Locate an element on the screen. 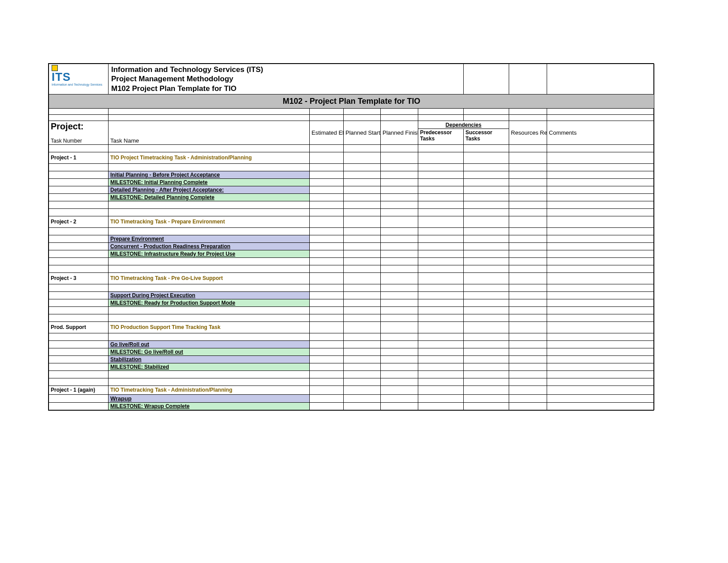  section-title-cell: TIO Timetracking Task - Administration/P… is located at coordinates (209, 390).